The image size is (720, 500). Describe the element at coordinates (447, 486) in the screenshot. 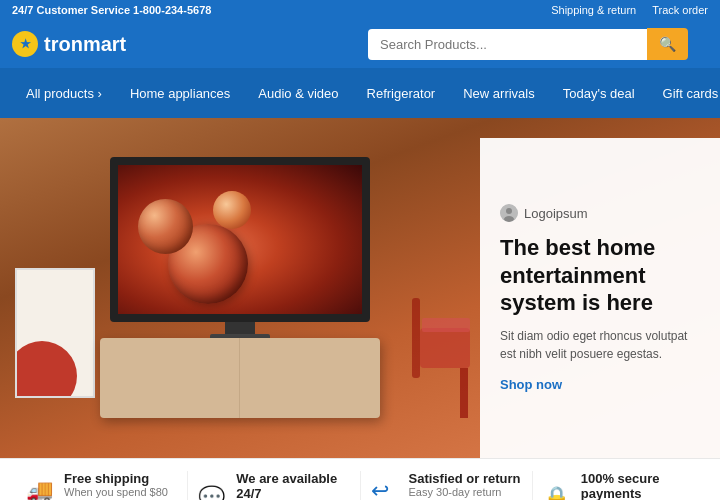

I see `feature-return: ↩ Satisfied or return Easy 30-day return…` at that location.